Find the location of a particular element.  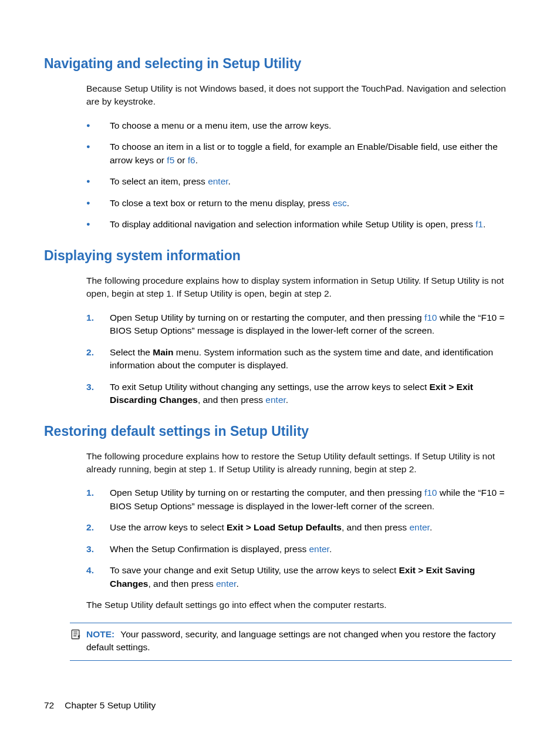

key-esc: esc is located at coordinates (340, 203).